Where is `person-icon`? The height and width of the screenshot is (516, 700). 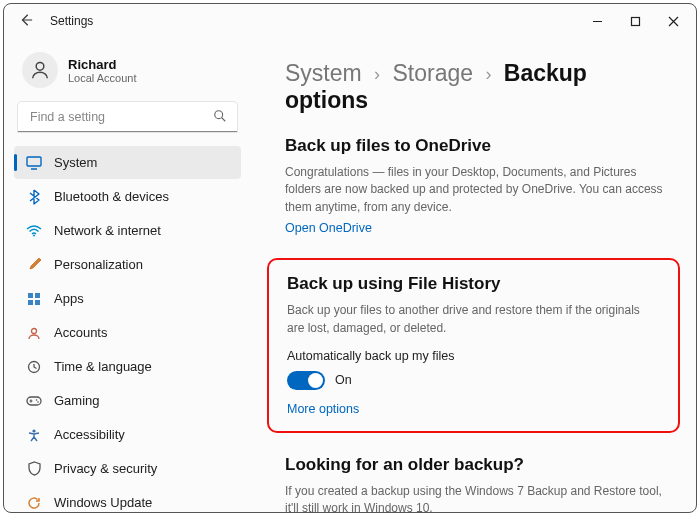
person-icon is located at coordinates (40, 70).